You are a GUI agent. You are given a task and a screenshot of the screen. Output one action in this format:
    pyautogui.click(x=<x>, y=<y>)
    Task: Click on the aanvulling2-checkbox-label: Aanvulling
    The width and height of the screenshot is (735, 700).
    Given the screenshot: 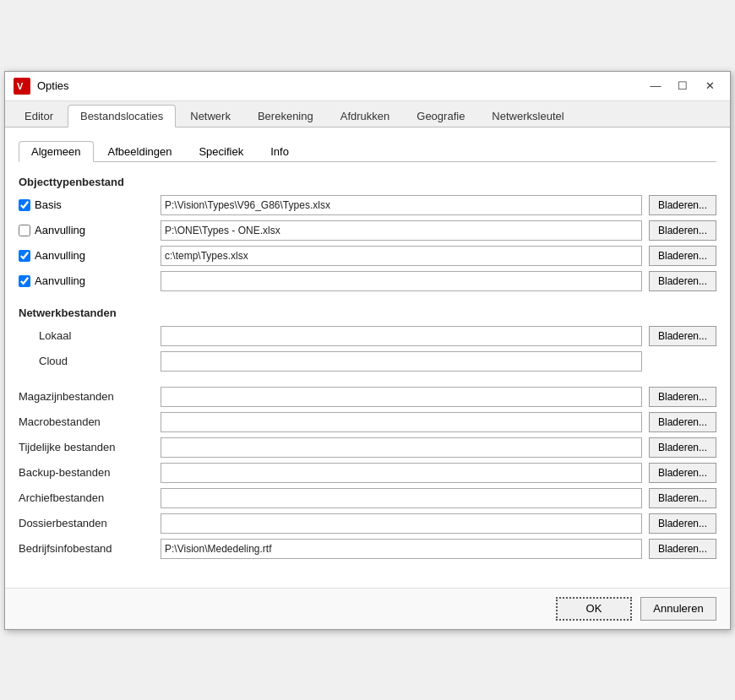 What is the action you would take?
    pyautogui.click(x=86, y=255)
    